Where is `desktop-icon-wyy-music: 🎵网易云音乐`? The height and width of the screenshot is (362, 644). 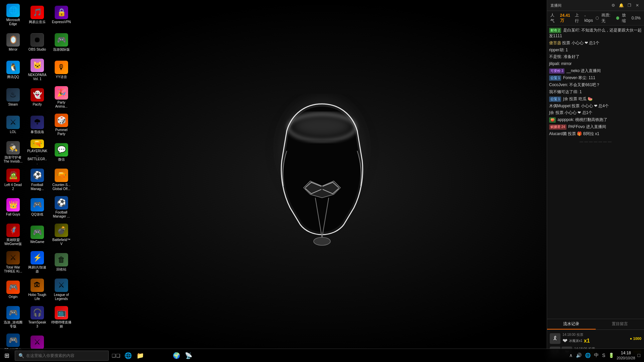
desktop-icon-wyy-music: 🎵网易云音乐 is located at coordinates (37, 15).